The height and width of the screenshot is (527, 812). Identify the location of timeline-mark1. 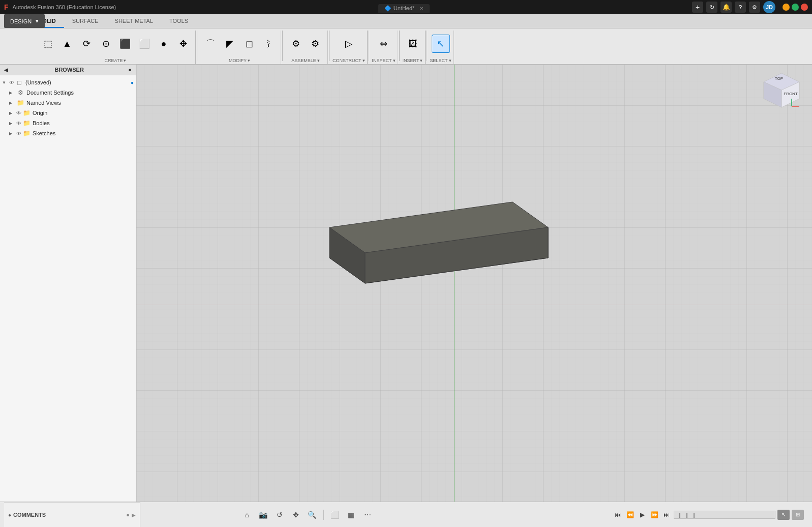
(680, 515).